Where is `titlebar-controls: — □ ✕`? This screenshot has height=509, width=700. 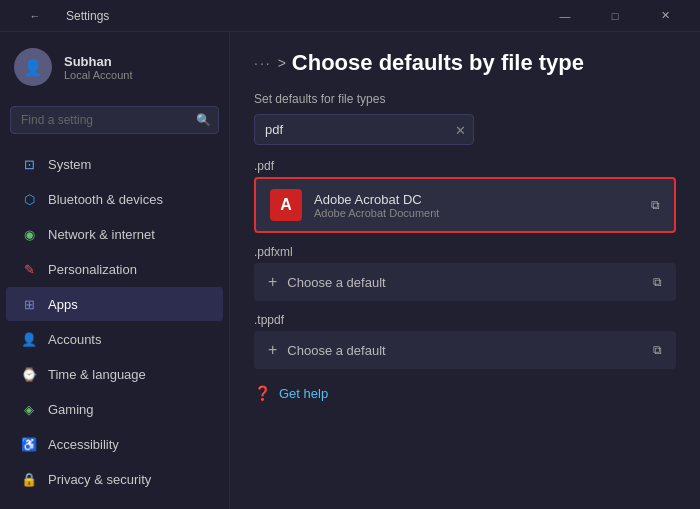 titlebar-controls: — □ ✕ is located at coordinates (615, 16).